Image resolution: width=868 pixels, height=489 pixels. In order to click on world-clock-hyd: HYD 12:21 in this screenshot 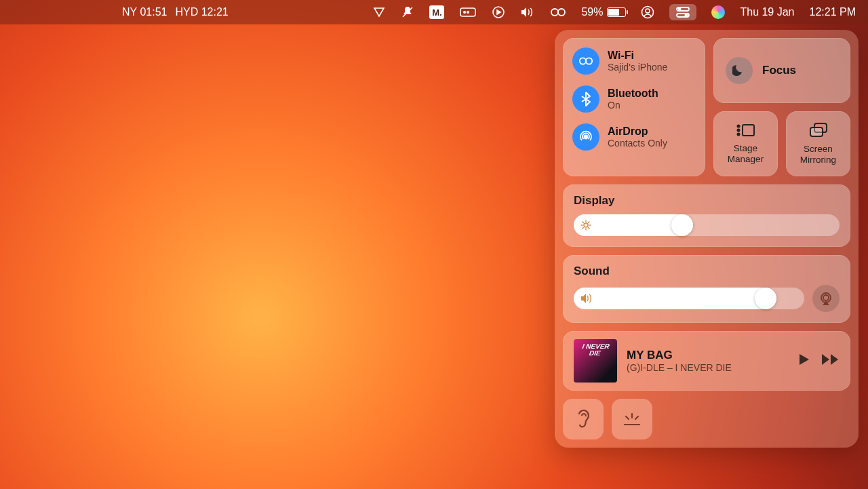, I will do `click(201, 12)`.